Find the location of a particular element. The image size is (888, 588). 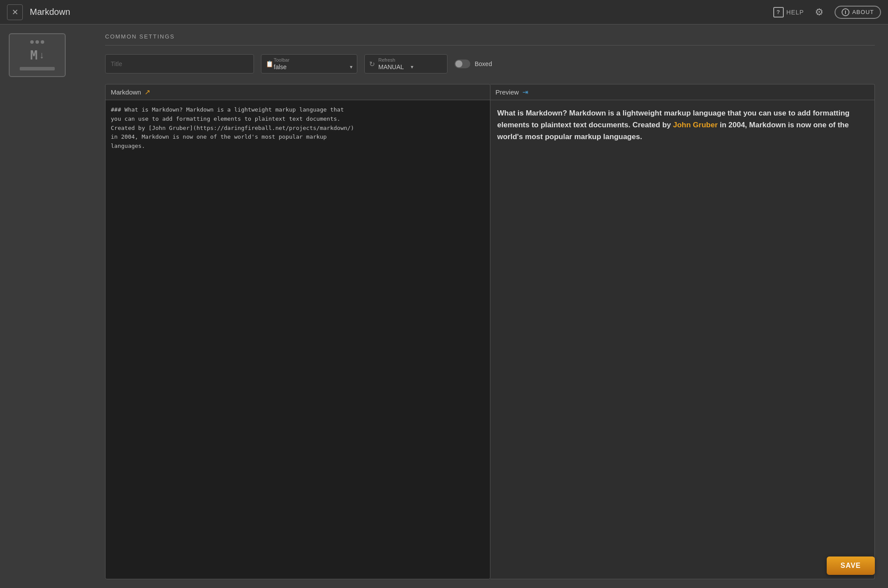

about-icon: i is located at coordinates (846, 12).